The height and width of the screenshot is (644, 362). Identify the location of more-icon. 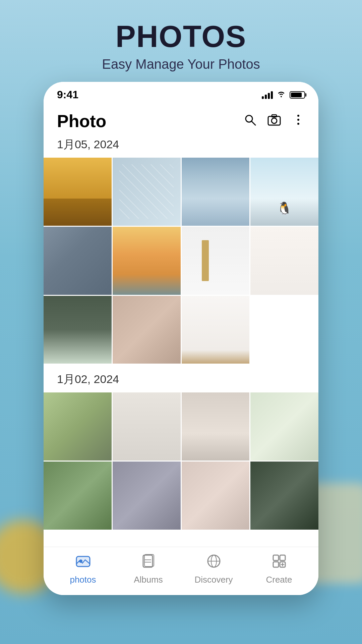
(298, 121).